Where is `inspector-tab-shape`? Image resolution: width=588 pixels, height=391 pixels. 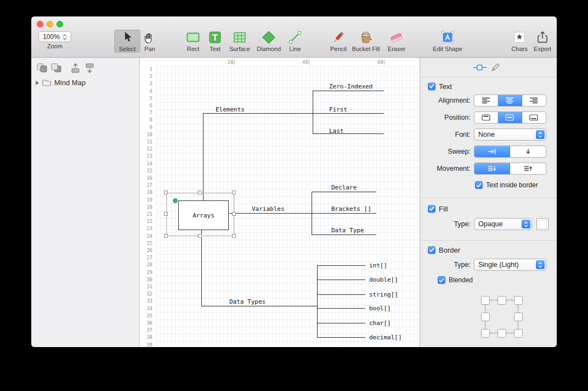 inspector-tab-shape is located at coordinates (480, 68).